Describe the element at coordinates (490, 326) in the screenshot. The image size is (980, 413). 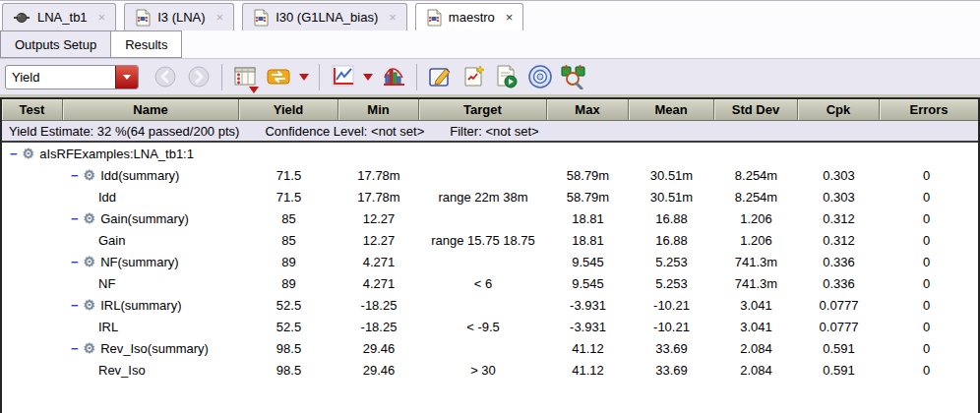
I see `result-row: IRL52.5-18.25< -9.5-3.931-10.213.0410.07…` at that location.